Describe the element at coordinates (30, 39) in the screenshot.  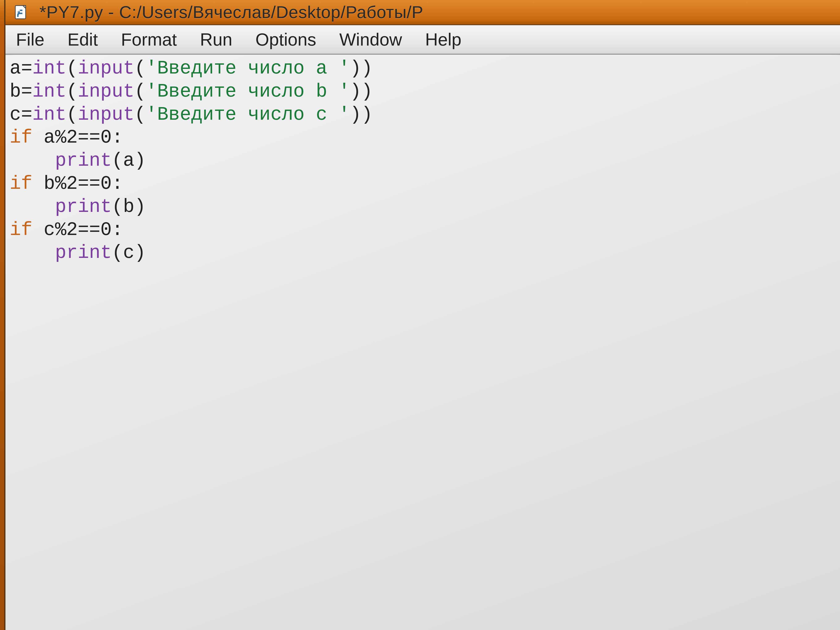
I see `menu-file: File` at that location.